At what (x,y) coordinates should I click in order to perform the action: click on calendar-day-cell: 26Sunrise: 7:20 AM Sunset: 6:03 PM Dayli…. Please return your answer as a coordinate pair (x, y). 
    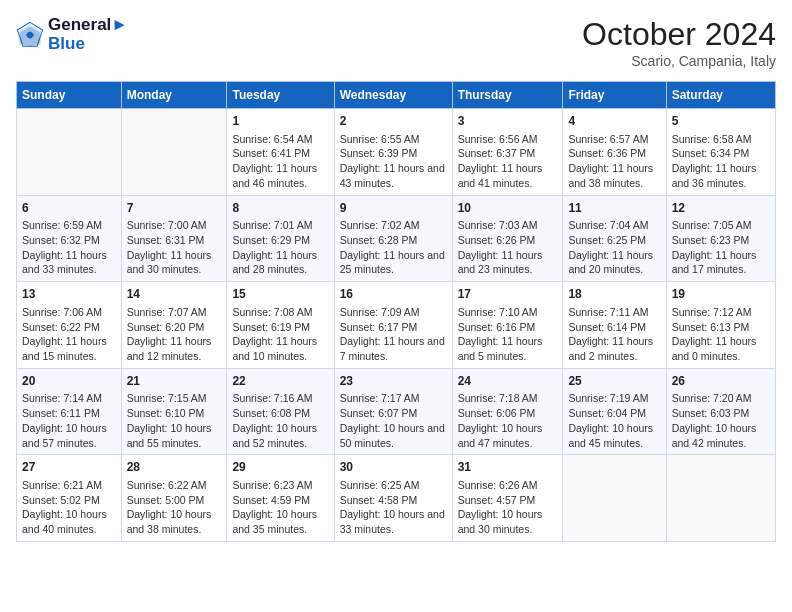
    Looking at the image, I should click on (720, 412).